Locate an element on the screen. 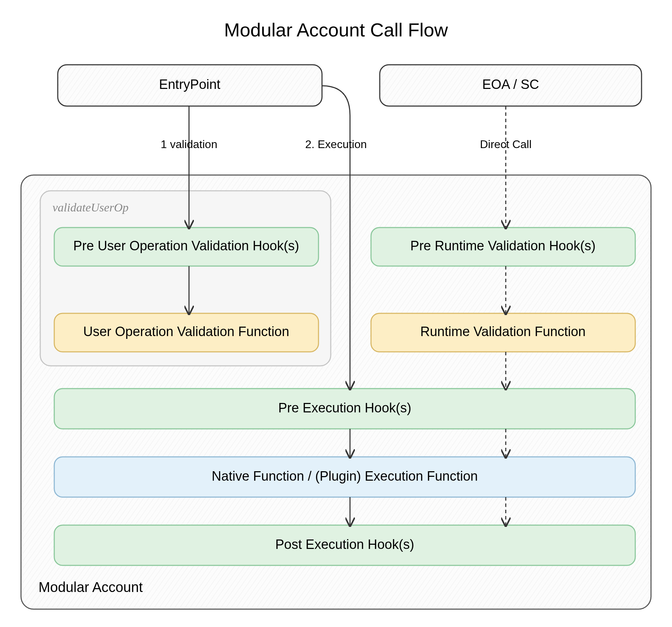  eoa-label: EOA / SC is located at coordinates (511, 84).